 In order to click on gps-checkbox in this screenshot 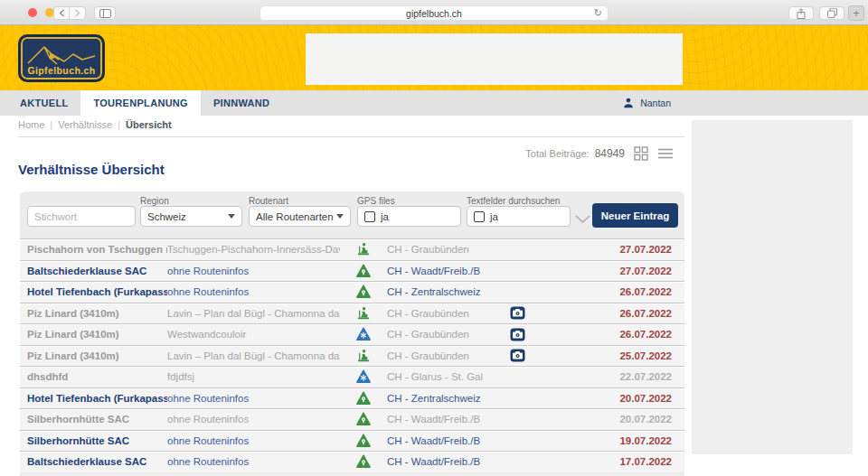, I will do `click(370, 217)`.